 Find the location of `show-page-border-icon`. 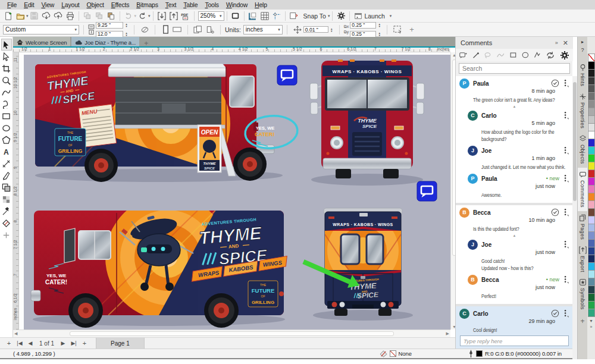

show-page-border-icon is located at coordinates (294, 16).